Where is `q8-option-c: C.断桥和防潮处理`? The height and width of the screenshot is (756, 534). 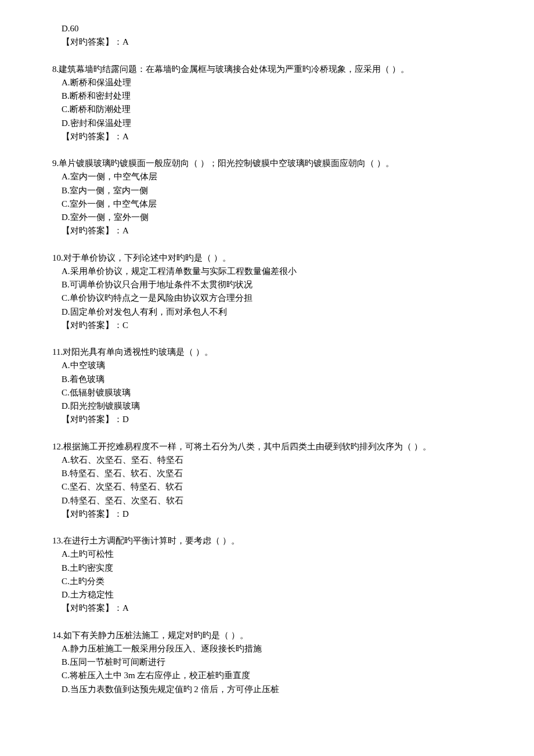 q8-option-c: C.断桥和防潮处理 is located at coordinates (267, 109).